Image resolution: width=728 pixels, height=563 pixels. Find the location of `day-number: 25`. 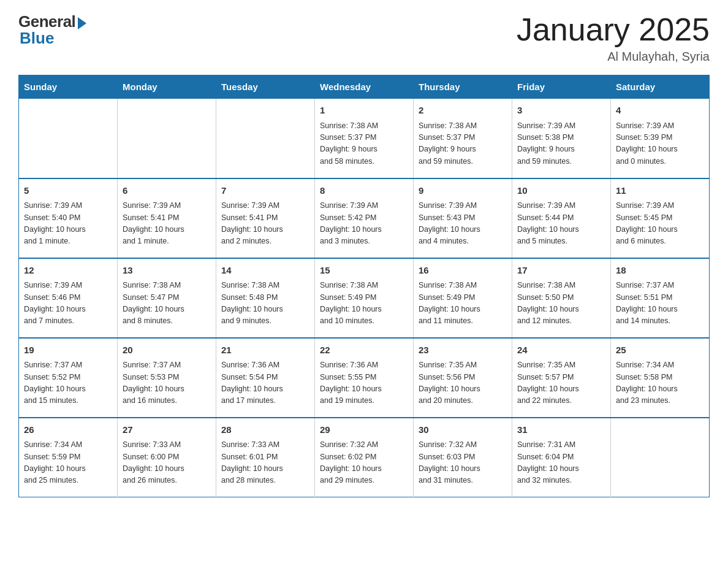

day-number: 25 is located at coordinates (660, 351).